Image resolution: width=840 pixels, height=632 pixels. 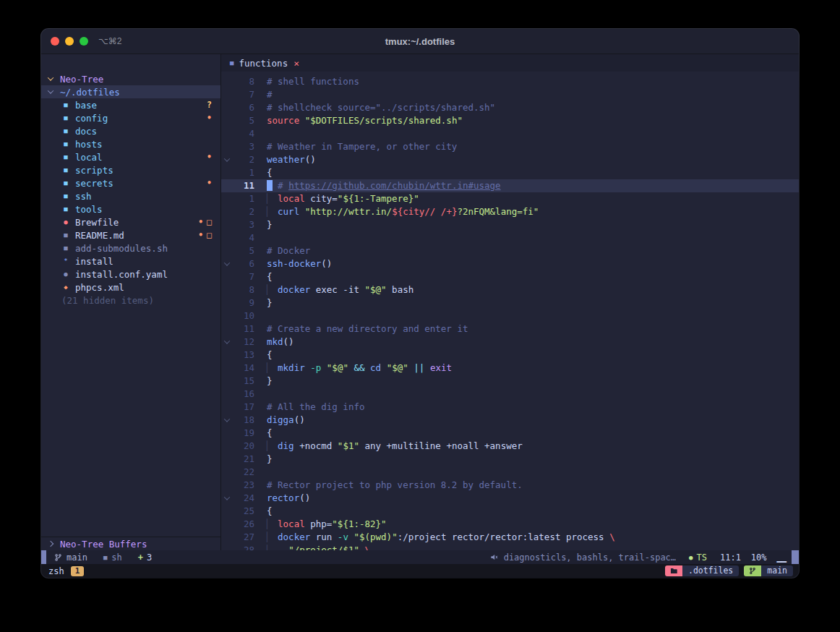 What do you see at coordinates (510, 459) in the screenshot?
I see `code-line: 21}` at bounding box center [510, 459].